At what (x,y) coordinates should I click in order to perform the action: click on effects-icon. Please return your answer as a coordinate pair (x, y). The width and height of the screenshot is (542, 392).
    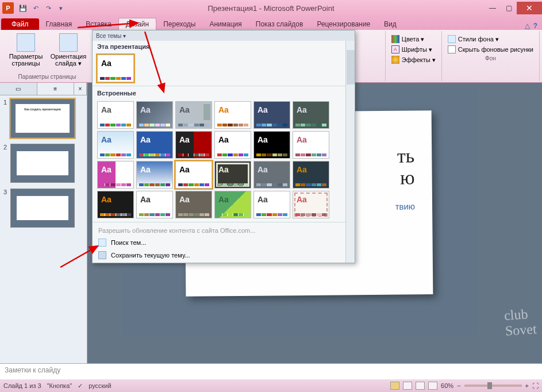
    Looking at the image, I should click on (395, 60).